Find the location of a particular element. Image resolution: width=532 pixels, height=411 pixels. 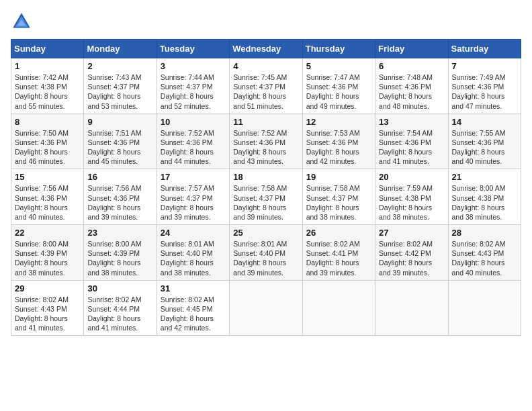

sunrise-label: Sunrise: 7:57 AM is located at coordinates (187, 188).